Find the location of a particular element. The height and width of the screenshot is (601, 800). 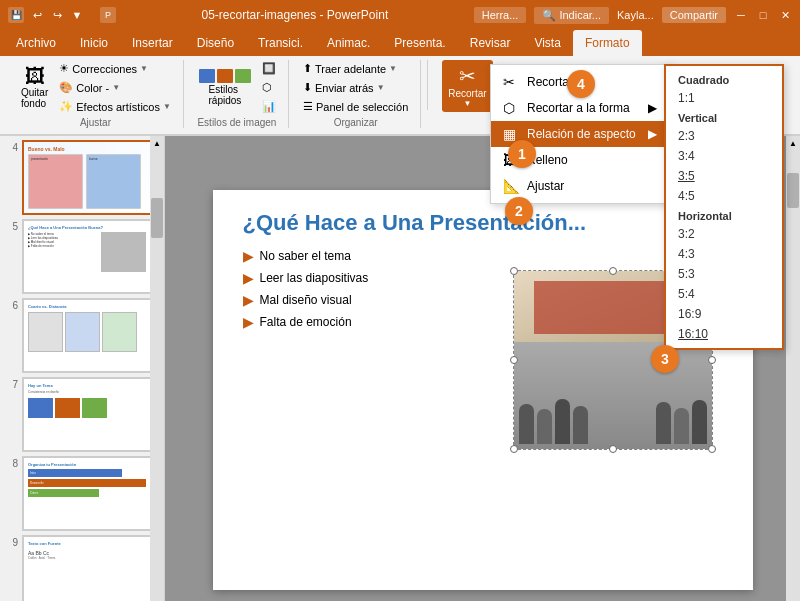

canvas-scroll-thumb is located at coordinates (793, 190).